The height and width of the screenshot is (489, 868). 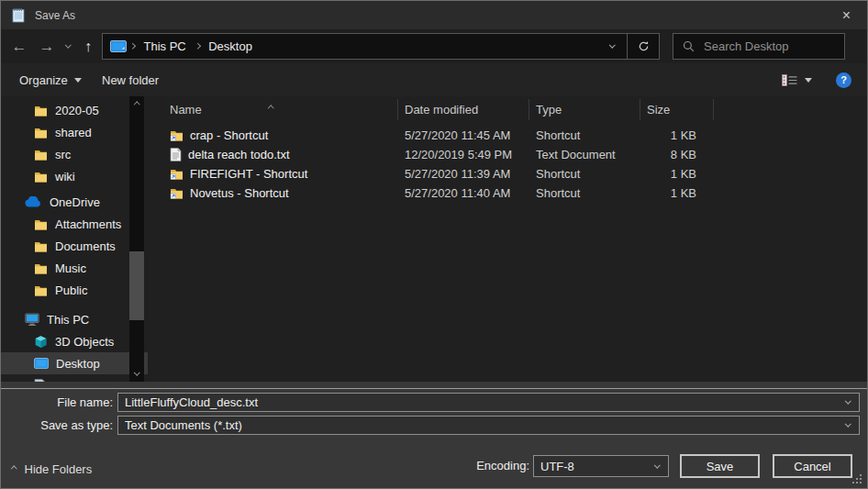 I want to click on forward-button: →, so click(x=47, y=46).